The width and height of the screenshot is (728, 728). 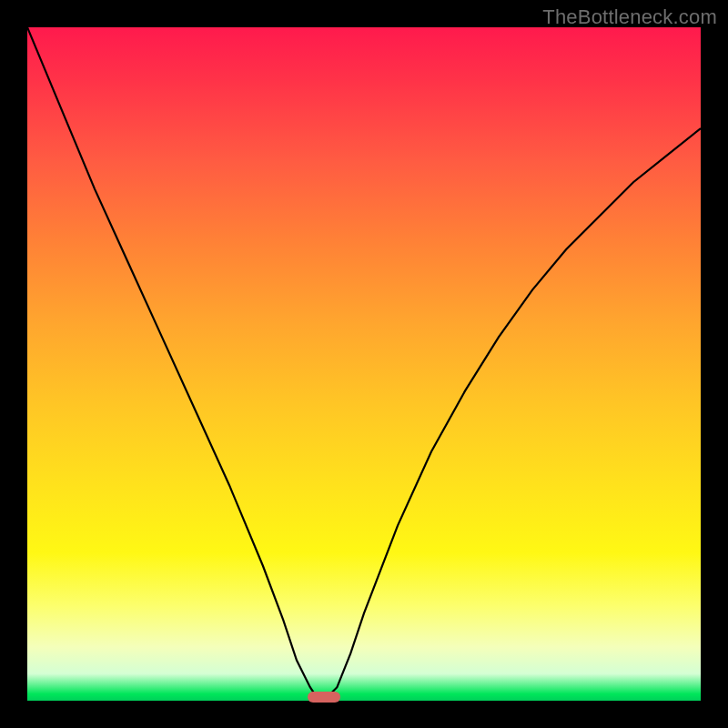 I want to click on minimum-marker, so click(x=324, y=697).